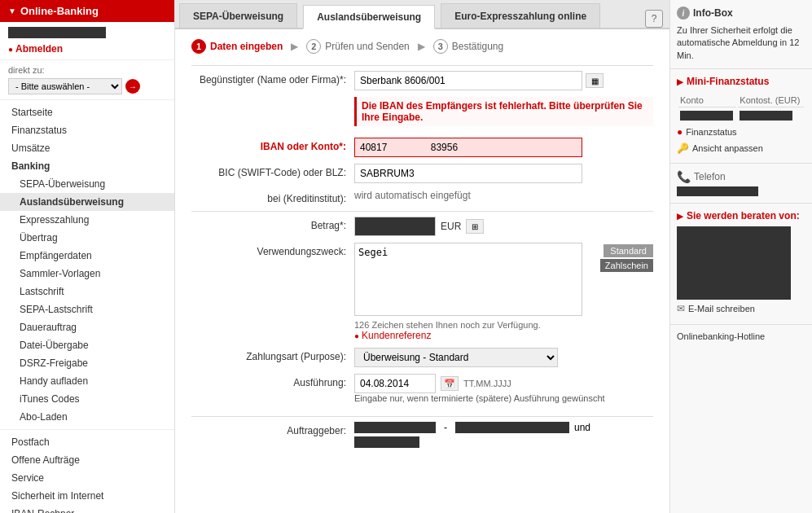 The height and width of the screenshot is (513, 812). Describe the element at coordinates (741, 177) in the screenshot. I see `telefon-header: 📞 Telefon` at that location.